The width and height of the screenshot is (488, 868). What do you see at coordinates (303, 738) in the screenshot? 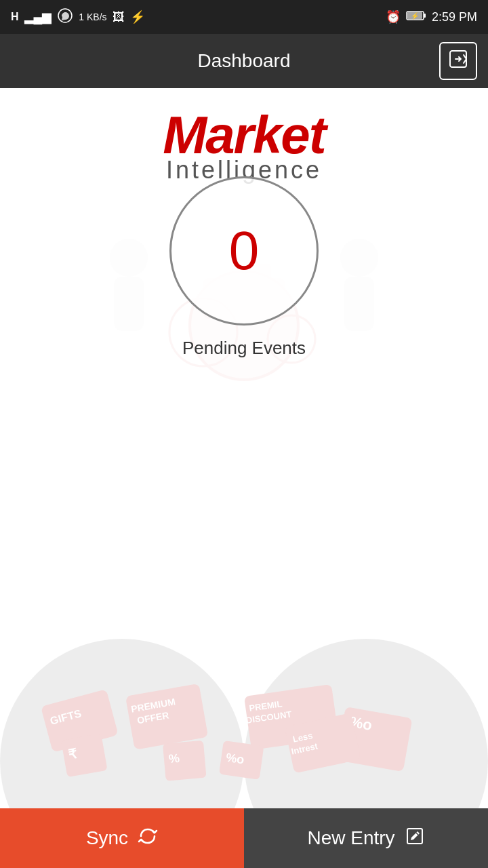
I see `svg-text: Less` at bounding box center [303, 738].